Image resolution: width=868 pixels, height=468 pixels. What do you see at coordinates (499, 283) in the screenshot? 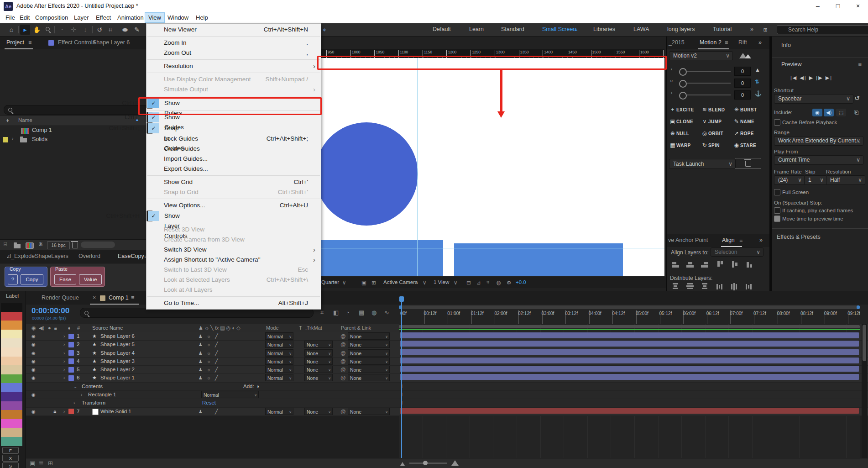
I see `channels-icon: ◍` at bounding box center [499, 283].